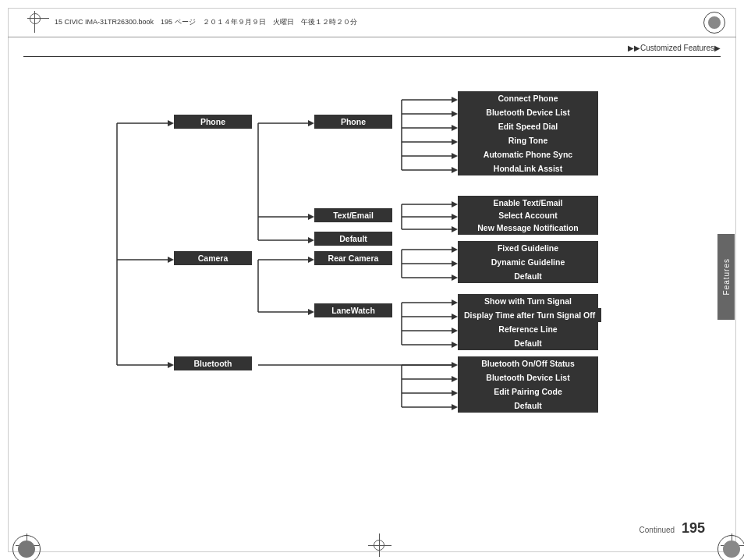 This screenshot has height=560, width=744. What do you see at coordinates (353, 239) in the screenshot?
I see `node-default-phone: Default` at bounding box center [353, 239].